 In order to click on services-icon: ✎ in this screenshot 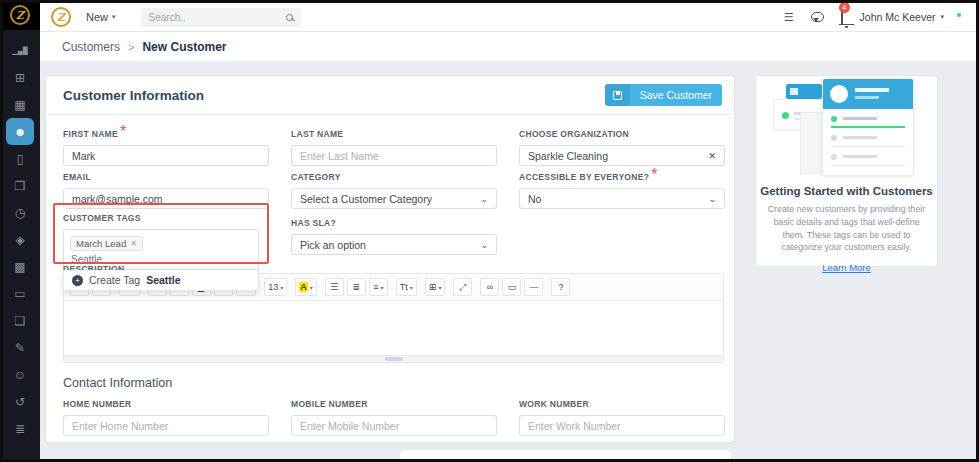, I will do `click(20, 348)`.